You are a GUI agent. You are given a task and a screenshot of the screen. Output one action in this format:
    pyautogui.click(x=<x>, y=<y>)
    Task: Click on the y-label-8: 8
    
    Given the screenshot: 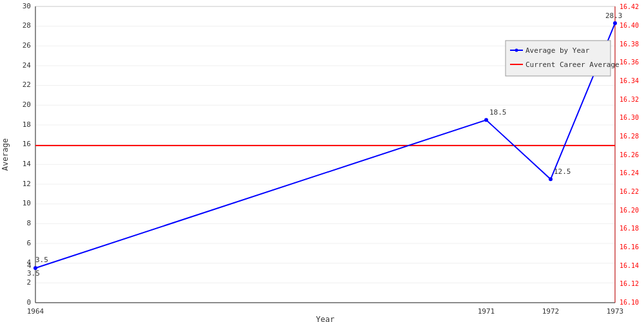 What is the action you would take?
    pyautogui.click(x=28, y=223)
    